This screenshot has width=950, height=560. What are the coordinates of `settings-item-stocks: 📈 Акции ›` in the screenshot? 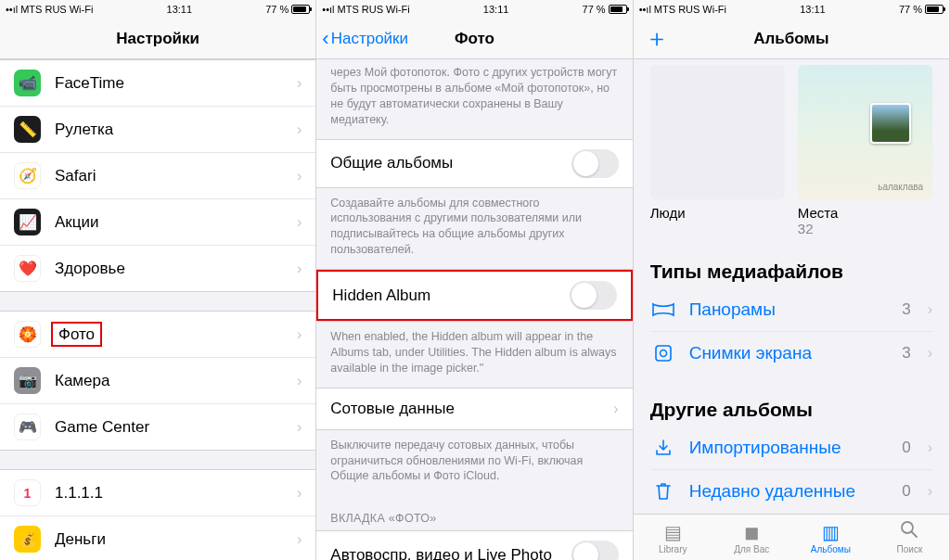 It's located at (158, 223).